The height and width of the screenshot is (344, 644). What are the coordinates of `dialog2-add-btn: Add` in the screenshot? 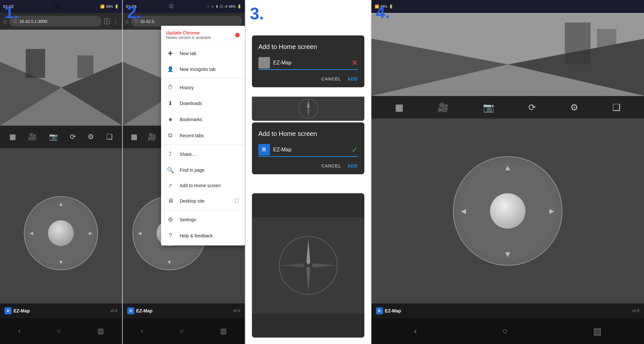 It's located at (353, 166).